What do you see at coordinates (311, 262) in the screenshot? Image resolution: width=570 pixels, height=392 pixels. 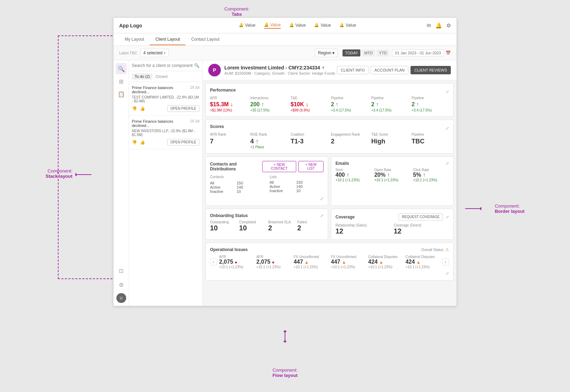 I see `ops-col-3-value: 447 ▲` at bounding box center [311, 262].